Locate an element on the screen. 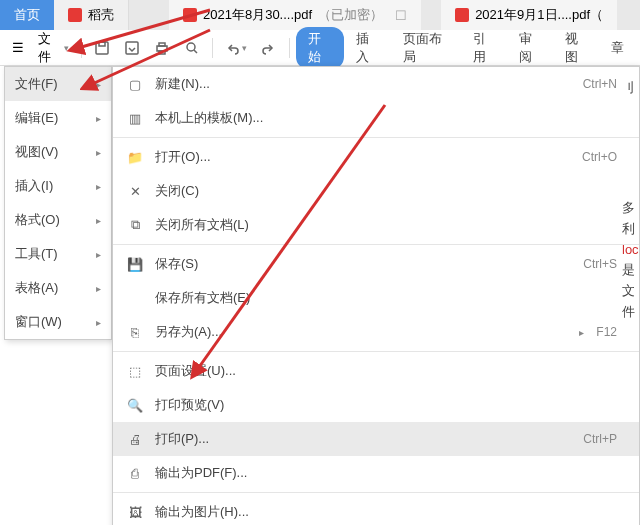 The height and width of the screenshot is (525, 640). sub-page-setup: ⬚ 页面设置(U)... is located at coordinates (376, 371).